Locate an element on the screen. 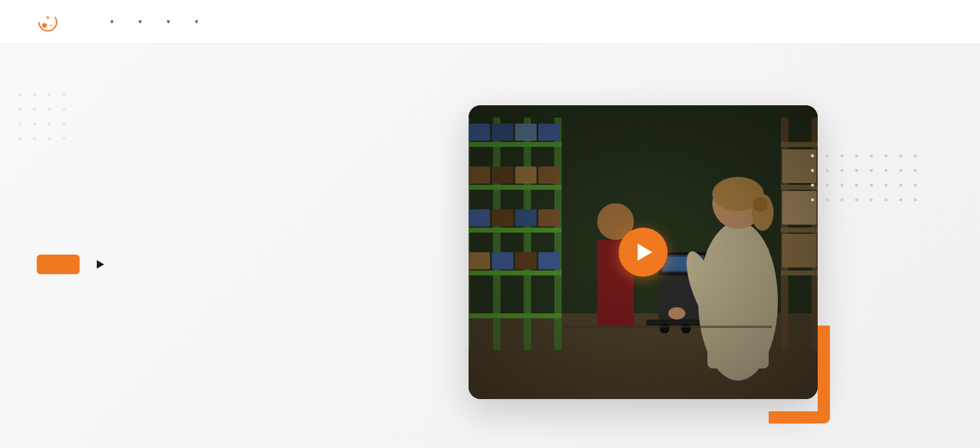  play-icon is located at coordinates (100, 264).